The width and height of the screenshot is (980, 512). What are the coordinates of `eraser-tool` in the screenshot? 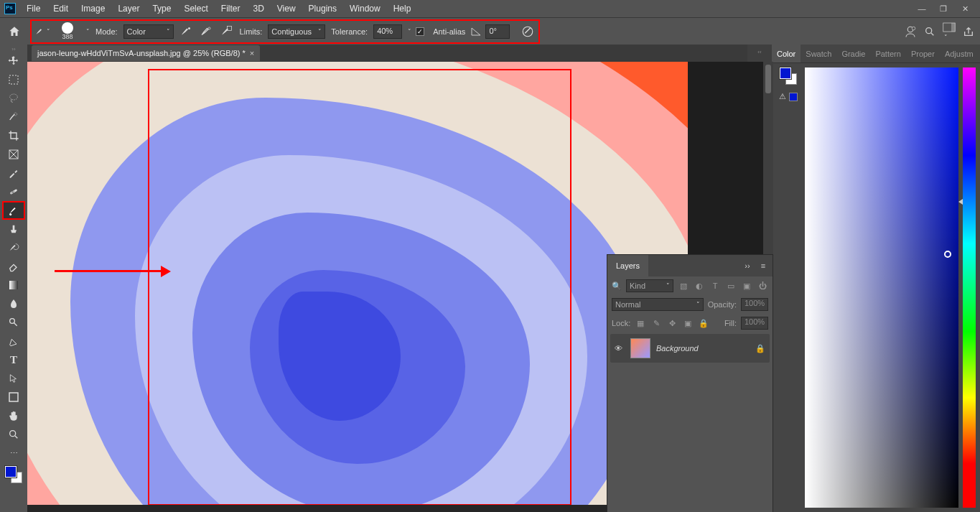 It's located at (14, 266).